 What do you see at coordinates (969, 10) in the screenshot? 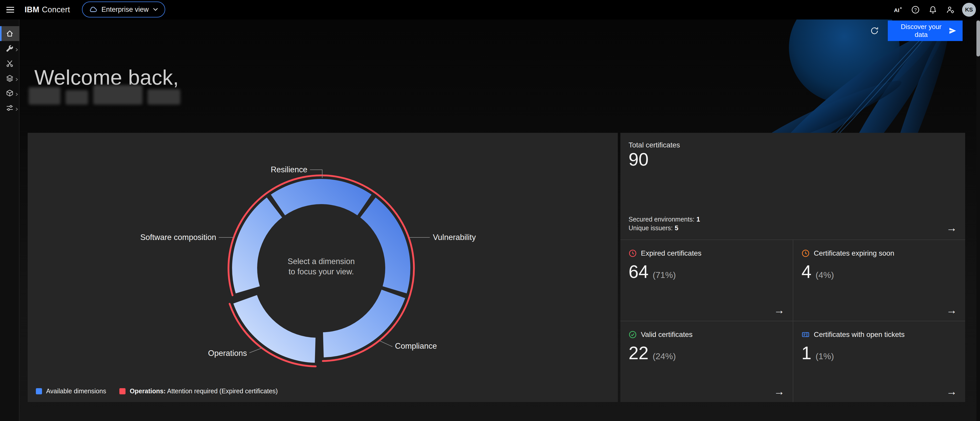
I see `user-avatar: KS` at bounding box center [969, 10].